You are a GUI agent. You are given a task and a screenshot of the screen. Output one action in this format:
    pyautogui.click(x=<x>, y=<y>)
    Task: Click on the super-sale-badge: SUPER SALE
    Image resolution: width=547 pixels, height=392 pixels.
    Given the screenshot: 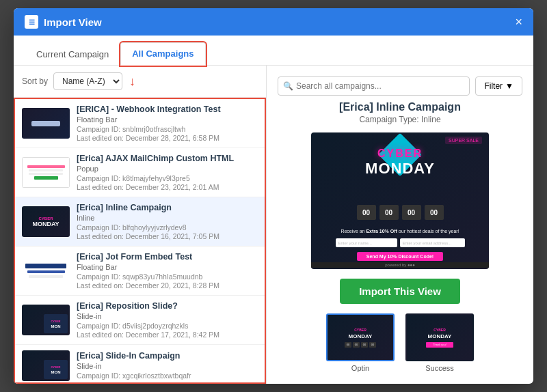 What is the action you would take?
    pyautogui.click(x=464, y=141)
    